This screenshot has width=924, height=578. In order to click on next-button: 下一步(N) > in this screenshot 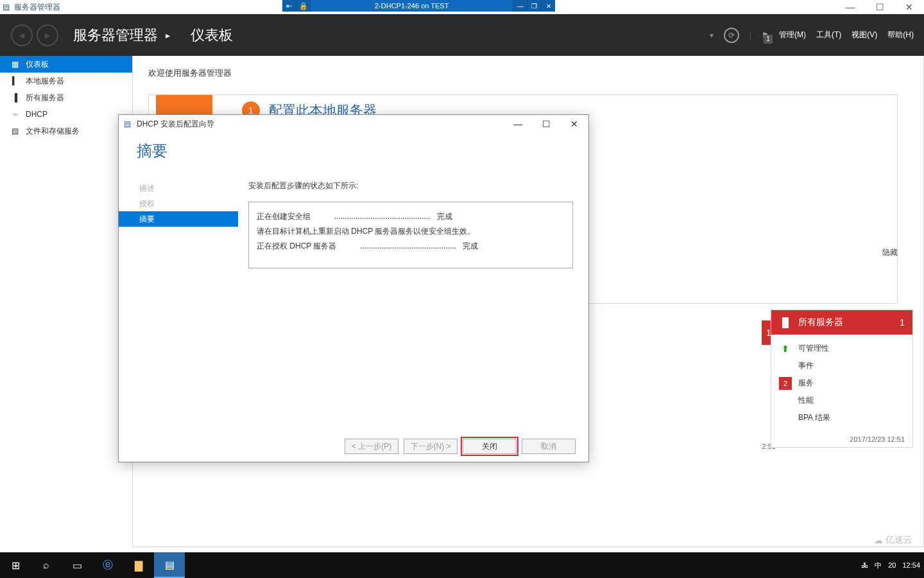, I will do `click(431, 446)`.